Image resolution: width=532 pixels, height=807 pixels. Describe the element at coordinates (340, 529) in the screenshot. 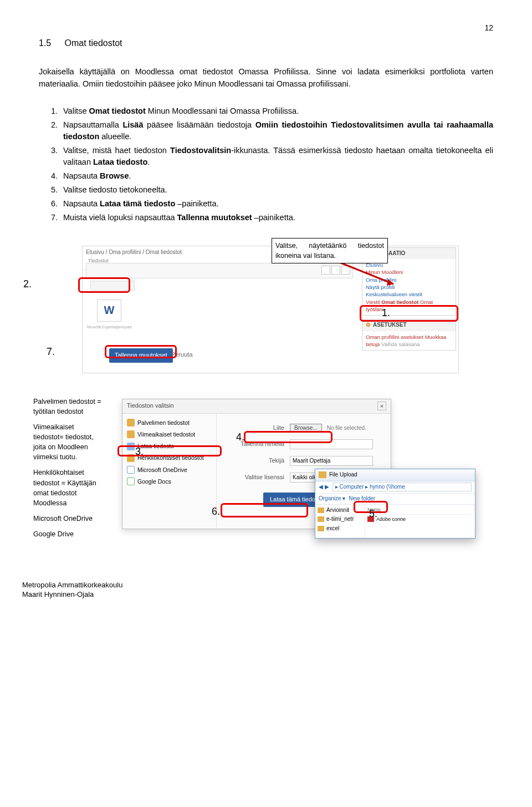

I see `win-folder-excel: excel` at that location.